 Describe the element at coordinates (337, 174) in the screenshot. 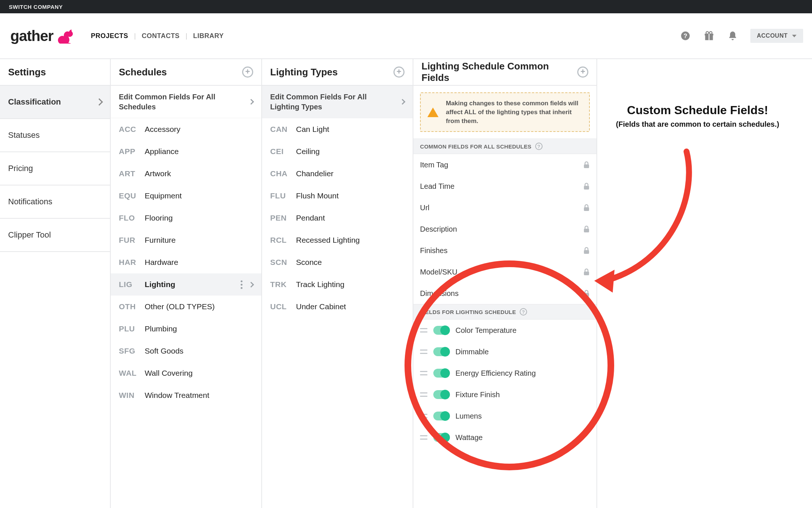

I see `type-row-cha: CHAChandelier` at that location.